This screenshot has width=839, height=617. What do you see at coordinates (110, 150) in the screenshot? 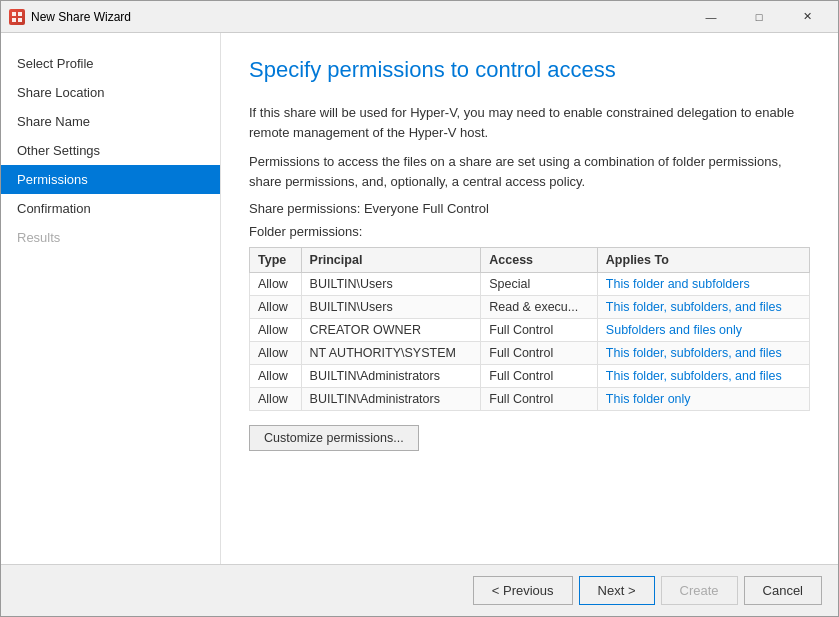
I see `sidebar-item-other-settings: Other Settings` at bounding box center [110, 150].